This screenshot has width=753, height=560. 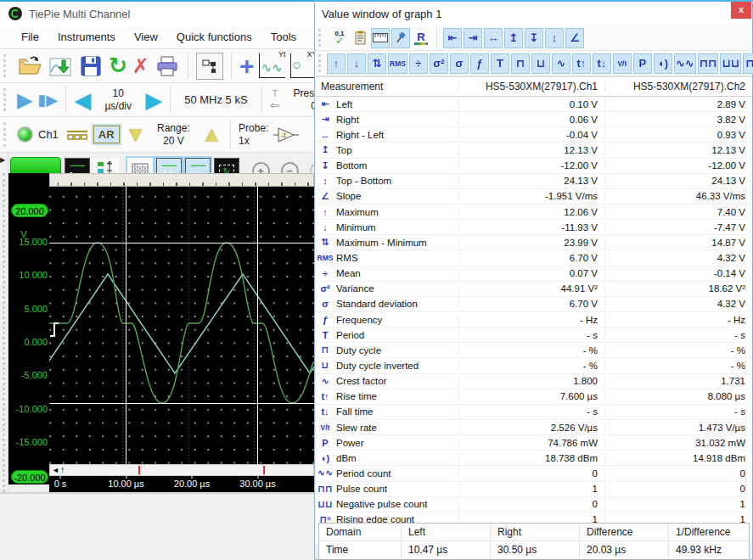 I want to click on channel-enabled-led, so click(x=25, y=134).